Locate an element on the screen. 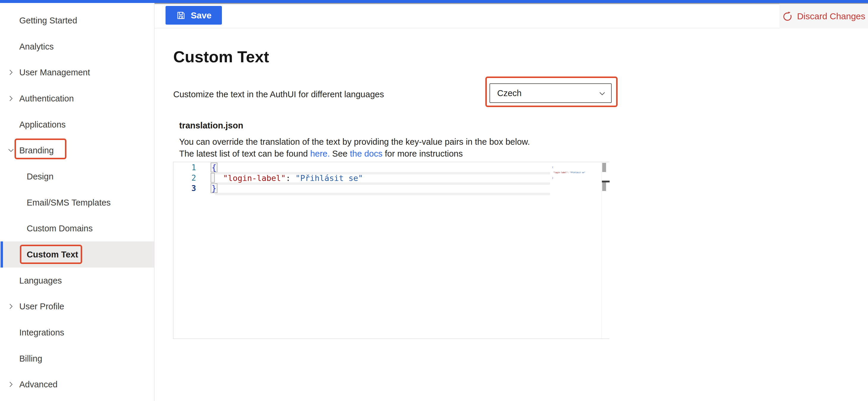 The height and width of the screenshot is (401, 868). sidebar-item-custom-domains: Custom Domains is located at coordinates (77, 228).